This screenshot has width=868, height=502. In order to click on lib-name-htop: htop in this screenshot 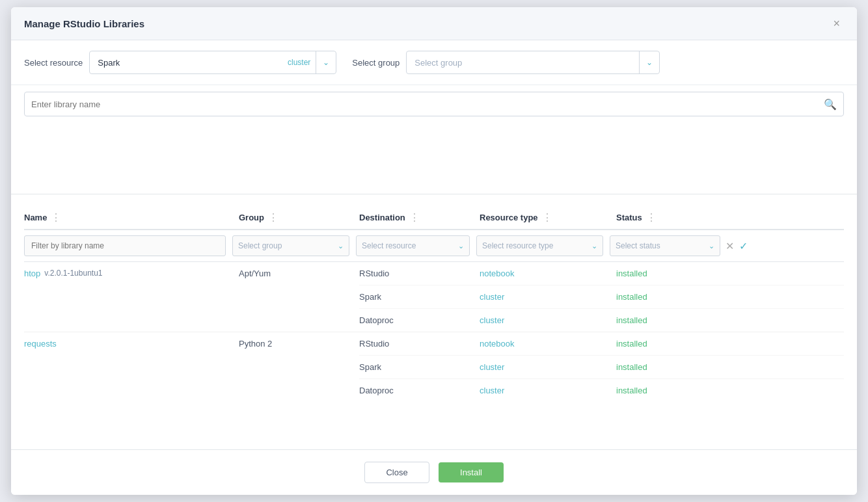, I will do `click(33, 273)`.